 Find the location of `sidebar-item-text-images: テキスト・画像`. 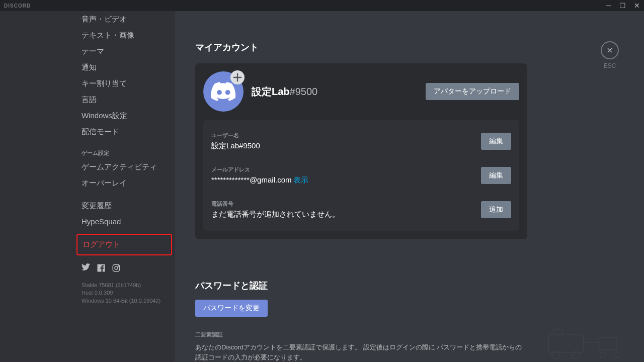

sidebar-item-text-images: テキスト・画像 is located at coordinates (124, 35).